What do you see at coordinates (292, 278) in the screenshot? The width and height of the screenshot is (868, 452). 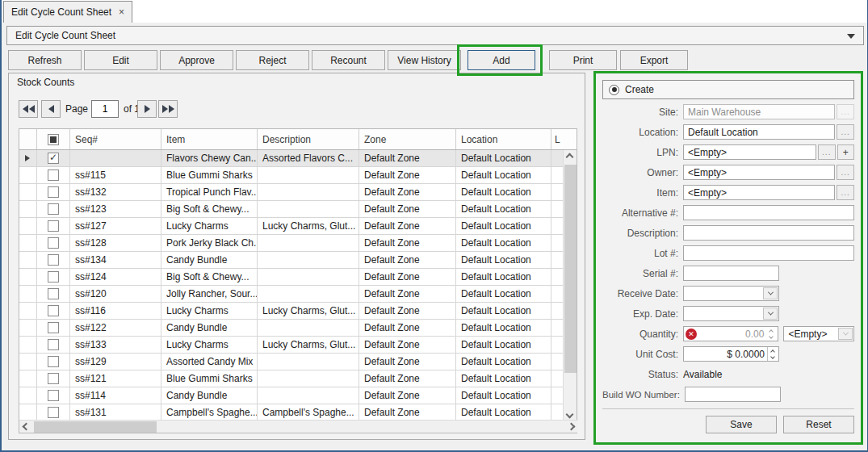 I see `table-row: ss#124 Big Soft & Chewy... Default Zone …` at bounding box center [292, 278].